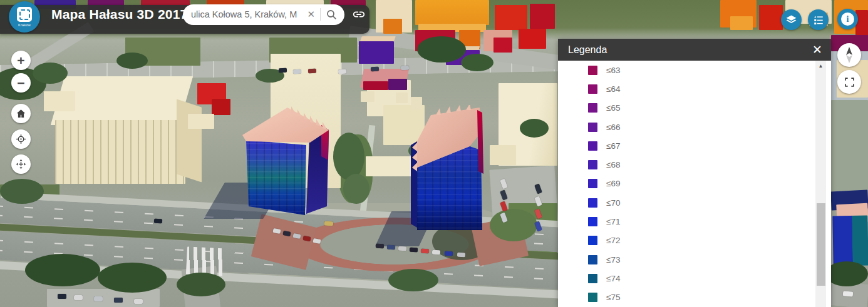 The image size is (868, 307). Describe the element at coordinates (848, 19) in the screenshot. I see `info-button: i` at that location.